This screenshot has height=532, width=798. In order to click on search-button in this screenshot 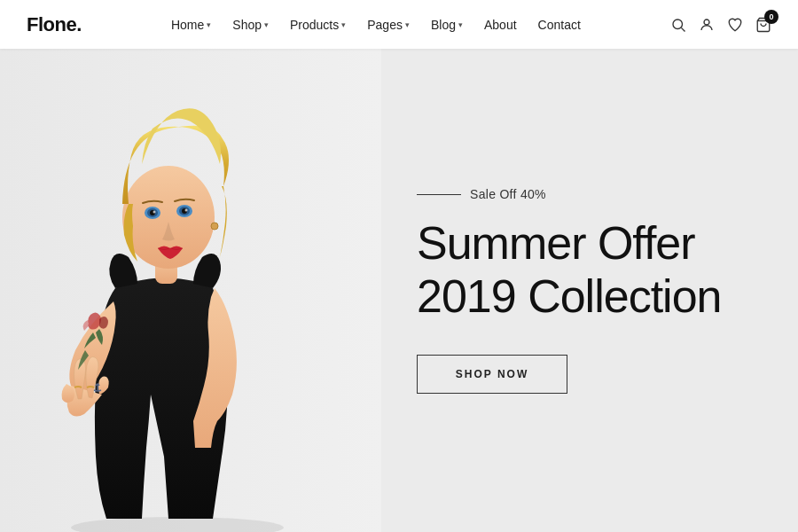, I will do `click(678, 25)`.